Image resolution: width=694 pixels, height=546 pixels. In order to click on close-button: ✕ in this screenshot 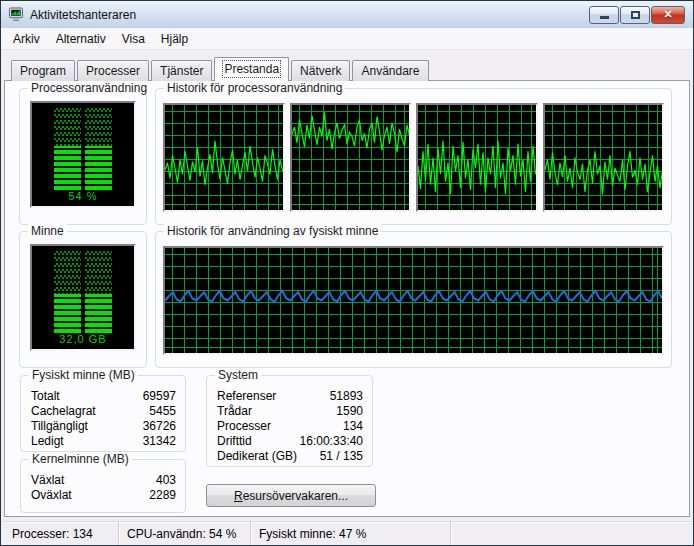, I will do `click(668, 15)`.